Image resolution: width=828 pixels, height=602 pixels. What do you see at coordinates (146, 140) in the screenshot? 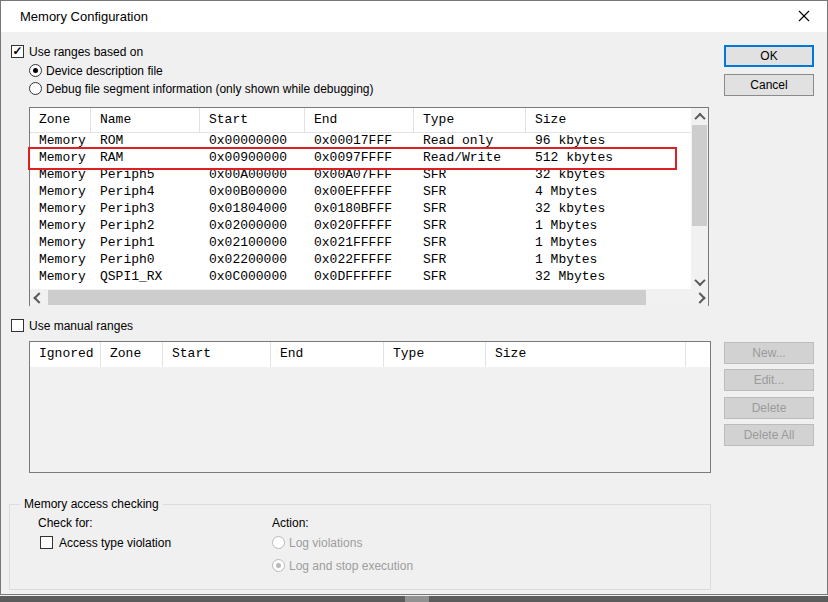
I see `table-cell: ROM` at bounding box center [146, 140].